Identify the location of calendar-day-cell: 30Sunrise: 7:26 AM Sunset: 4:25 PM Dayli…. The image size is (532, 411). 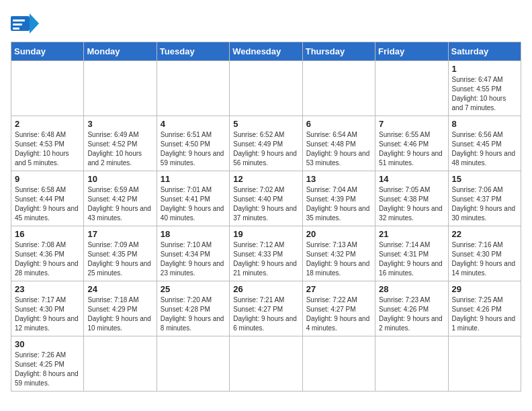
(48, 364).